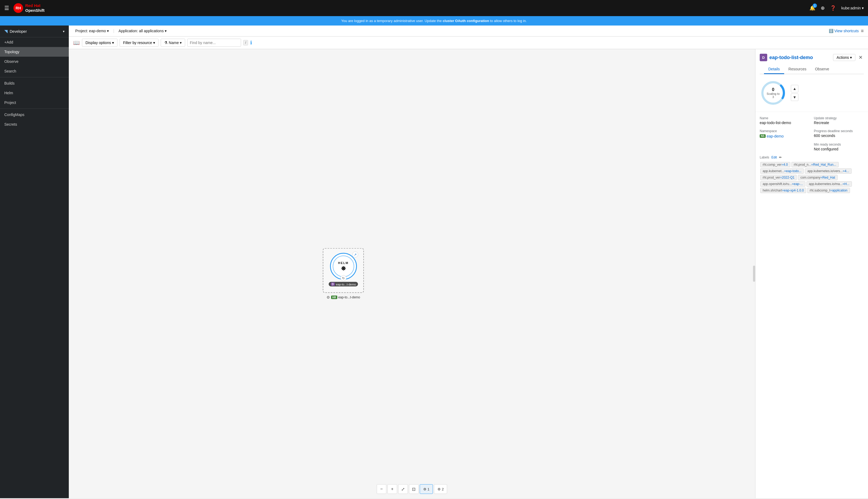  What do you see at coordinates (139, 42) in the screenshot?
I see `filter-by-resource-button: Filter by resource ▾` at bounding box center [139, 42].